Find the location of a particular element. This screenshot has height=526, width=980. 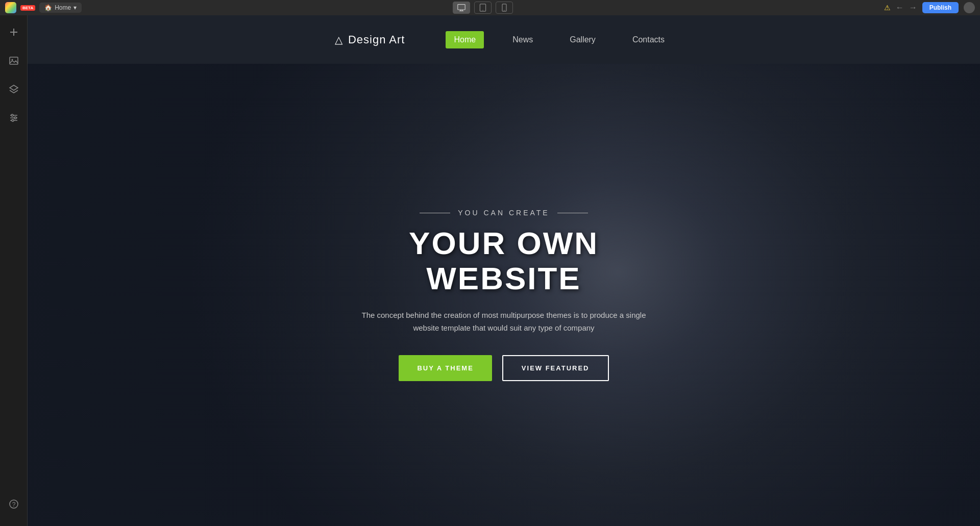

site-logo-text: Design Art is located at coordinates (377, 40).